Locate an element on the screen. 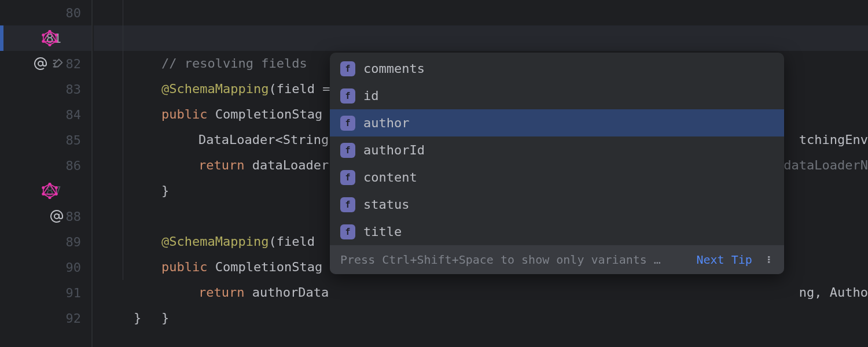 The height and width of the screenshot is (347, 868). completion-item: f status is located at coordinates (557, 205).